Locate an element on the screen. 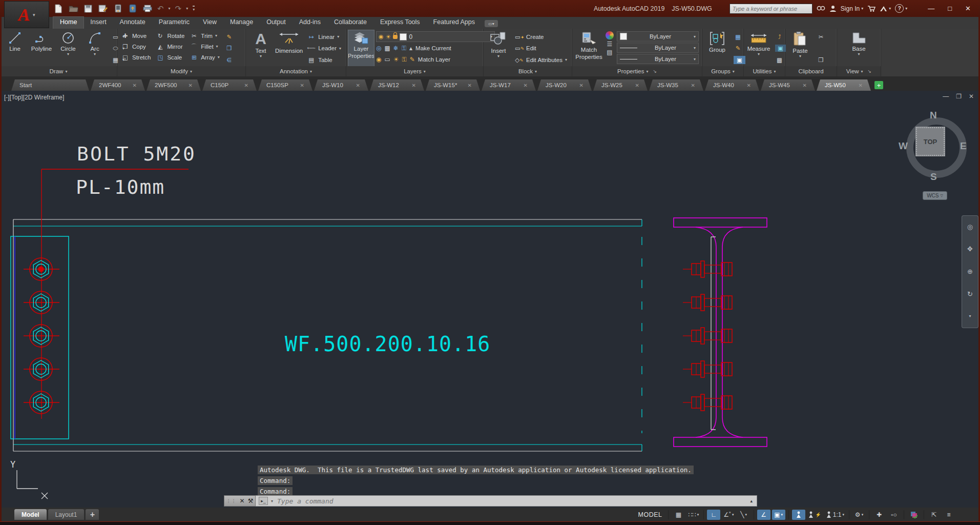  create-block-tool: ▭✦Create is located at coordinates (541, 37).